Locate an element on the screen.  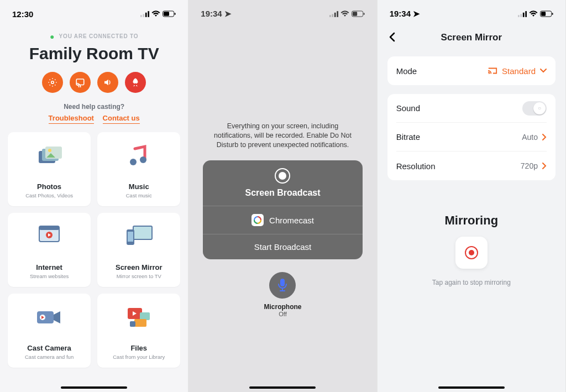
resolution-label: Resolution is located at coordinates (416, 166).